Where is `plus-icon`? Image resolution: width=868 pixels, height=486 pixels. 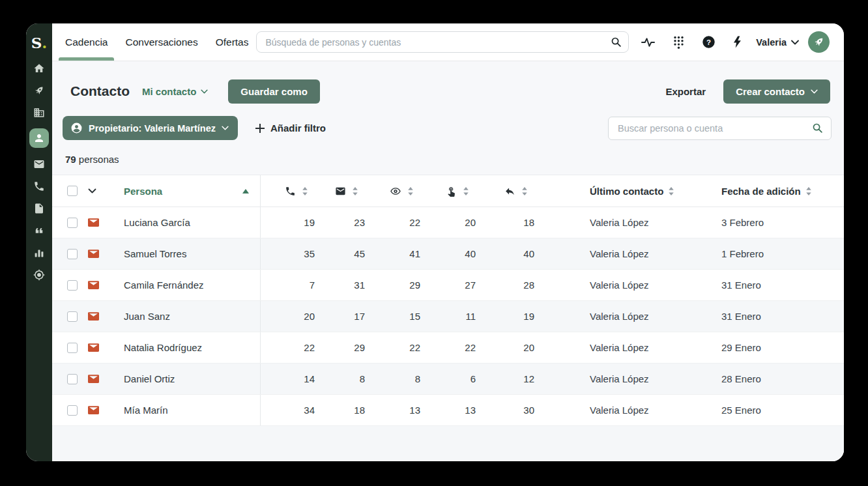
plus-icon is located at coordinates (260, 128).